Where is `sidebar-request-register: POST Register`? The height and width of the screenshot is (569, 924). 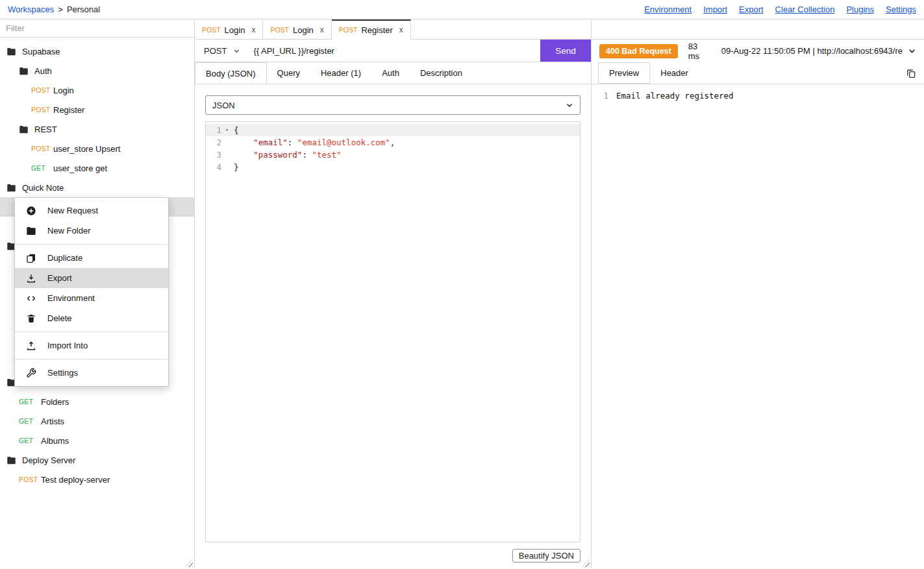
sidebar-request-register: POST Register is located at coordinates (97, 110).